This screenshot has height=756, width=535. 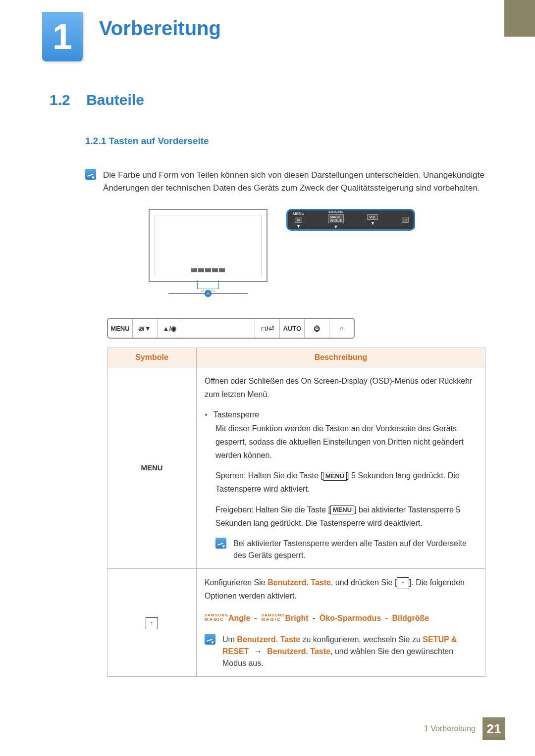 I want to click on row2-note: Um Benutzerd. Taste zu konfigurieren, we…, so click(x=341, y=652).